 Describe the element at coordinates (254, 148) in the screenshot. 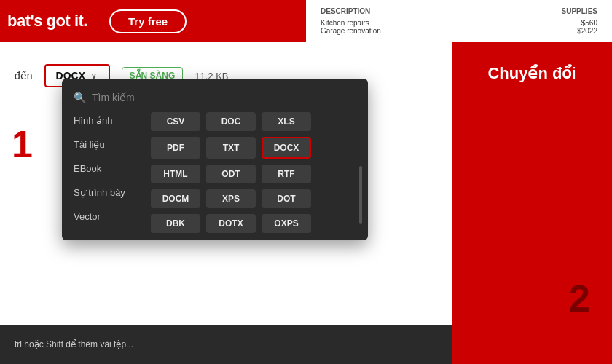

I see `format-row-2: PDF TXT DOCX` at that location.